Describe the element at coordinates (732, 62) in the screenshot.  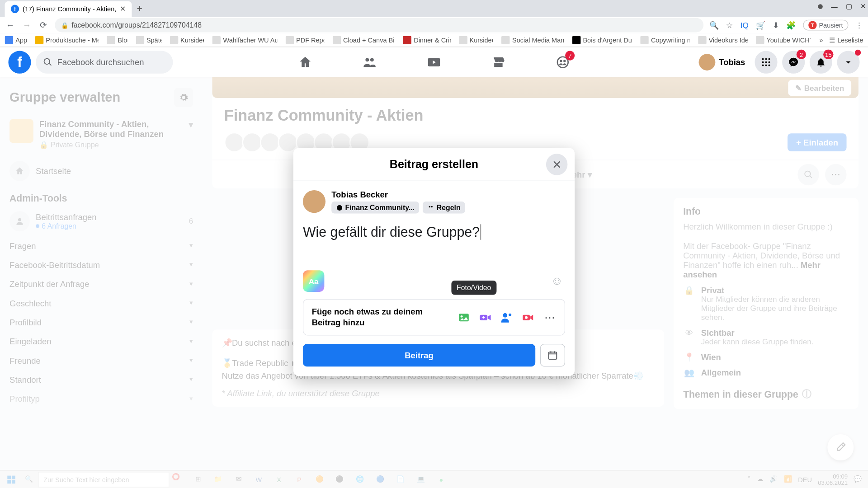
I see `user-name: Tobias` at that location.